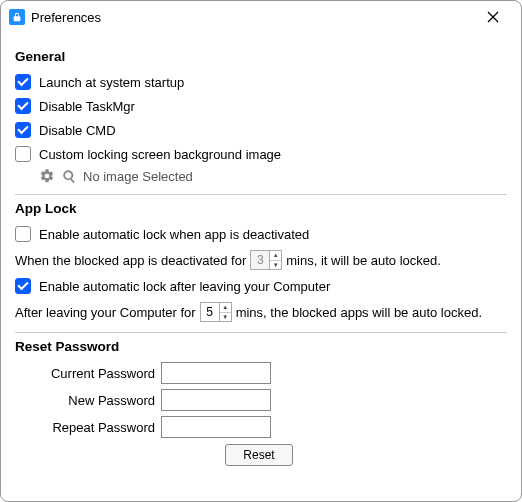 Image resolution: width=522 pixels, height=502 pixels. Describe the element at coordinates (261, 17) in the screenshot. I see `titlebar: Preferences` at that location.